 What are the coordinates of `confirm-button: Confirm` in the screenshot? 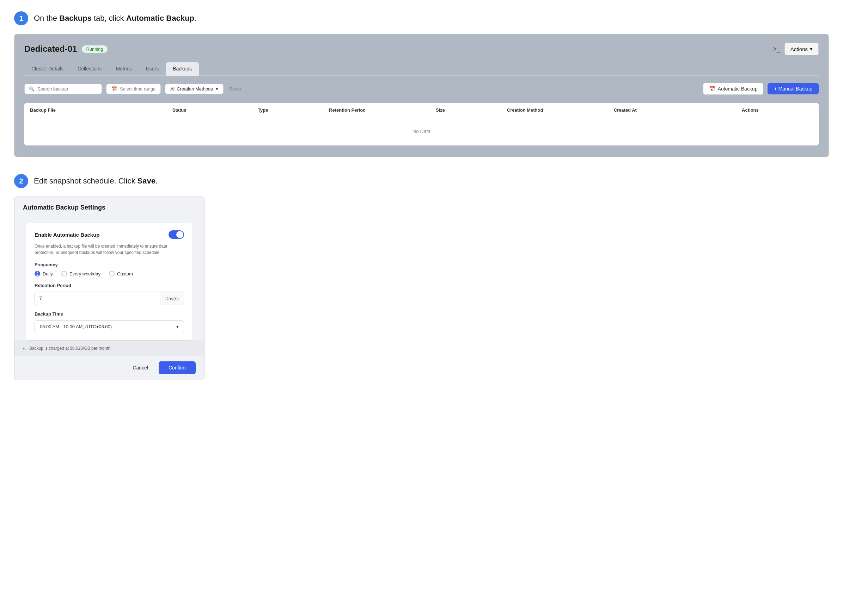 It's located at (177, 368).